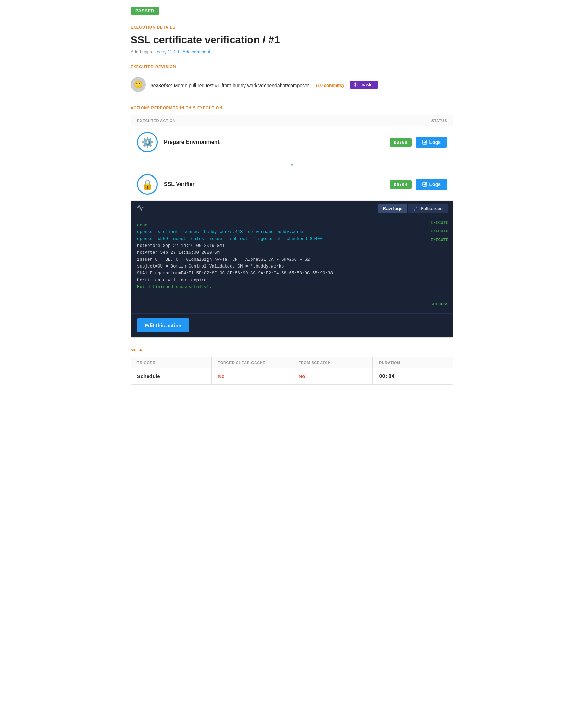  What do you see at coordinates (431, 184) in the screenshot?
I see `logs-button-ssl-verifier: Logs` at bounding box center [431, 184].